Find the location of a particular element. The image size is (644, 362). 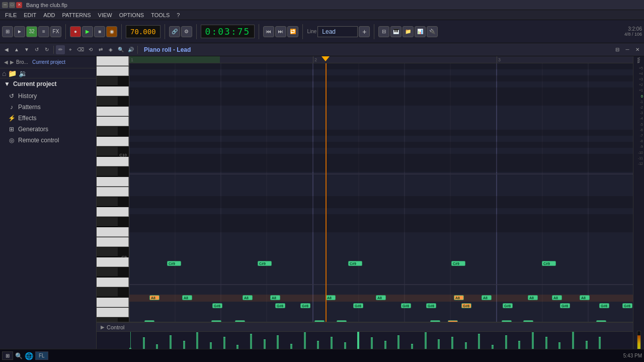

note-gs8-11: G#8 is located at coordinates (627, 306).